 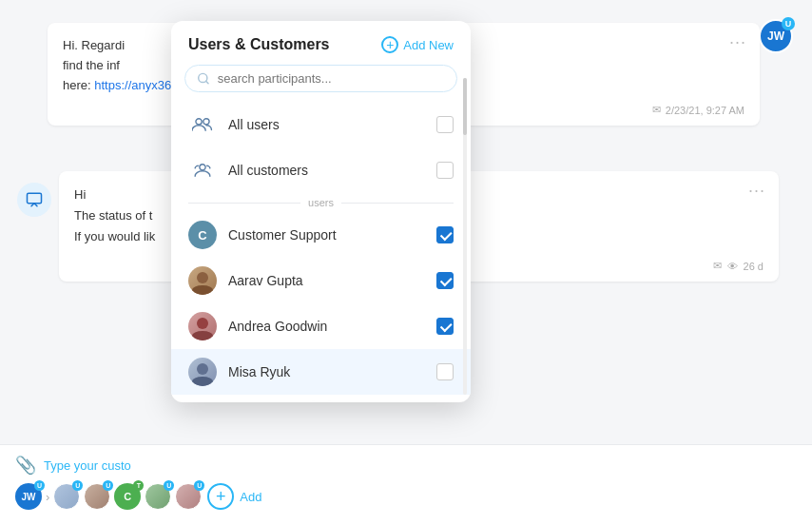 I want to click on add-label: Add, so click(x=251, y=496).